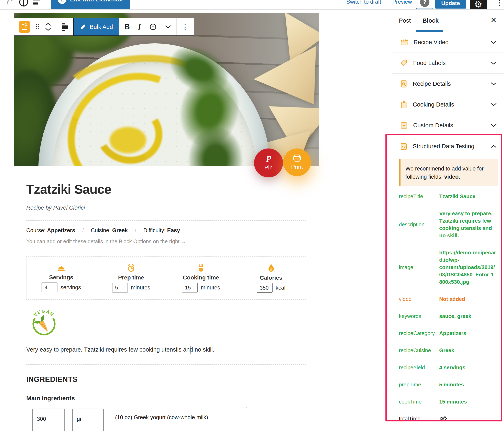  Describe the element at coordinates (24, 27) in the screenshot. I see `recipe-card-block-icon` at that location.